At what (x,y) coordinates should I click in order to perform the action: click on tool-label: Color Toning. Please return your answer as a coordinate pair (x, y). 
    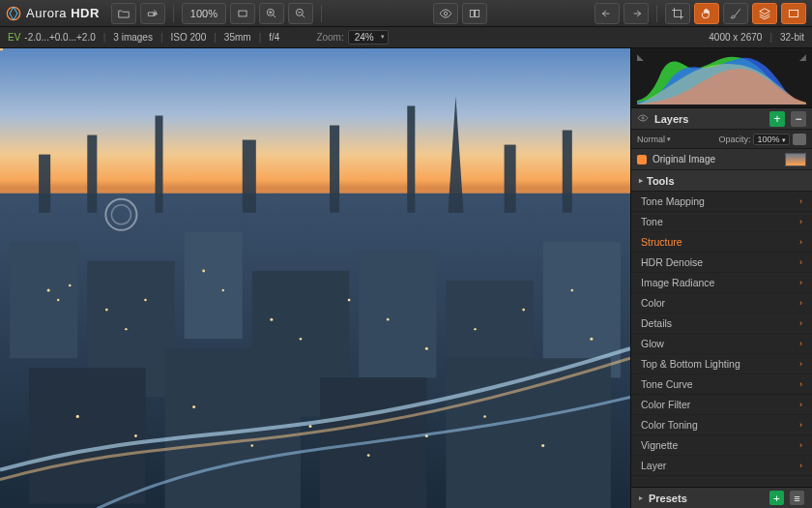
    Looking at the image, I should click on (669, 425).